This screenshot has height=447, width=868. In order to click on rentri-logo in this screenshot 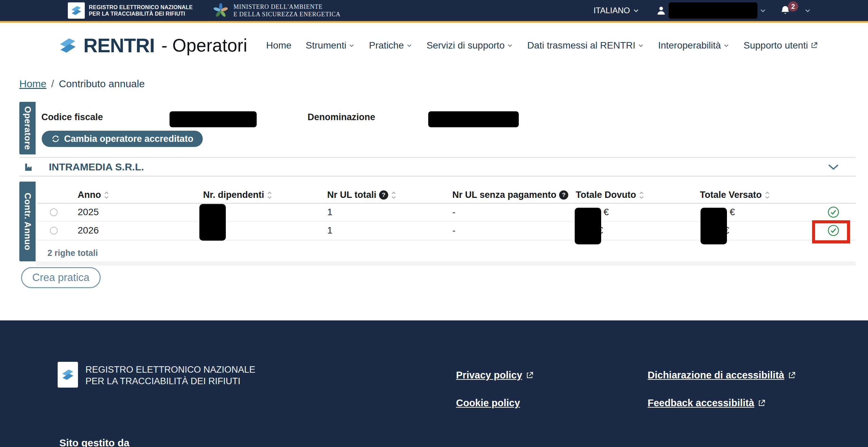, I will do `click(76, 11)`.